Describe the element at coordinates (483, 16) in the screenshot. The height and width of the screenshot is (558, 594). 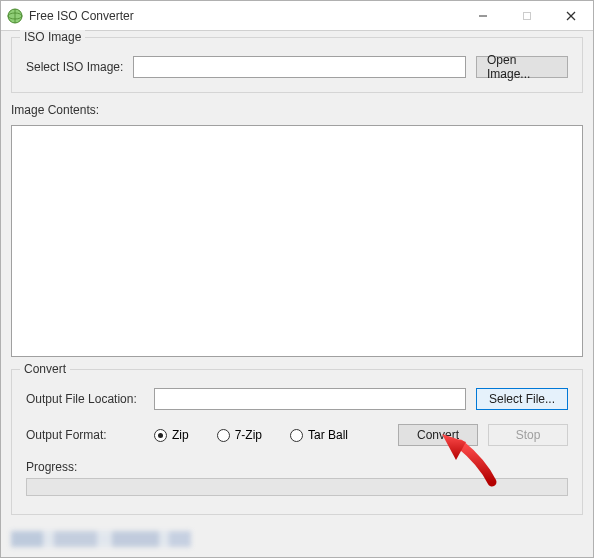
I see `minimize-button` at that location.